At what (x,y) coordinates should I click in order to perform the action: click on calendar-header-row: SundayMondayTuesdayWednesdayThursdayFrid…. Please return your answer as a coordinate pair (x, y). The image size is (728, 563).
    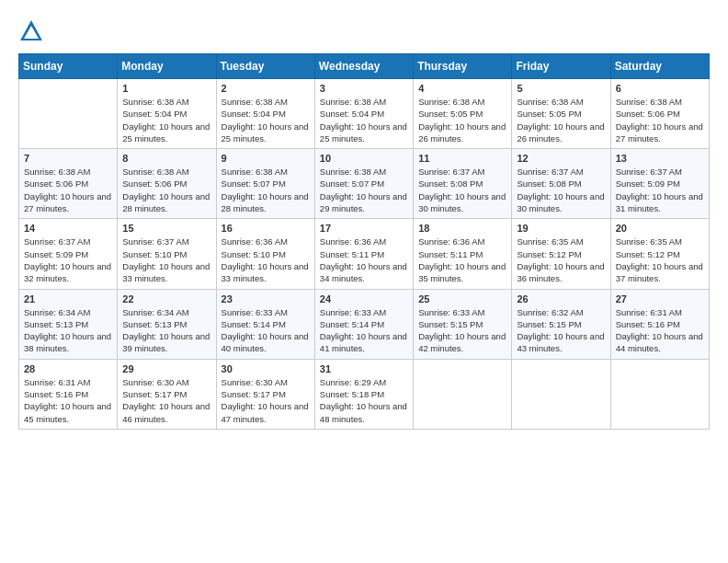
    Looking at the image, I should click on (364, 66).